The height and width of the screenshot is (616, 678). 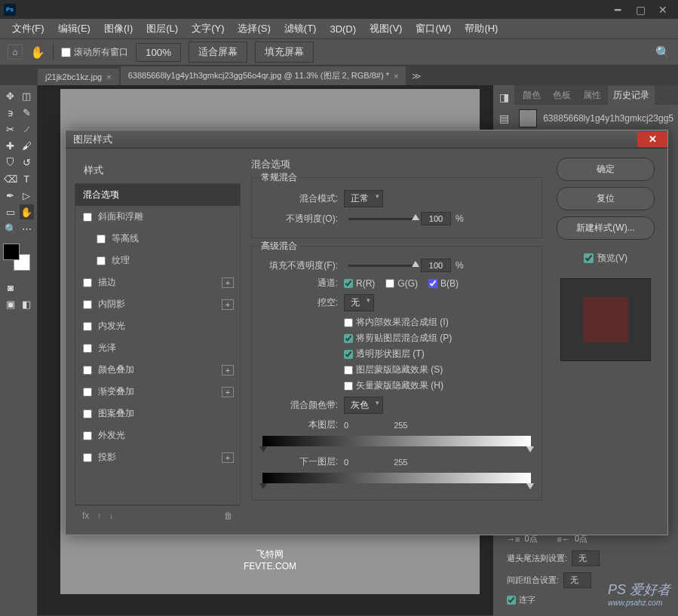 What do you see at coordinates (11, 112) in the screenshot?
I see `lasso-tool-icon: ϶` at bounding box center [11, 112].